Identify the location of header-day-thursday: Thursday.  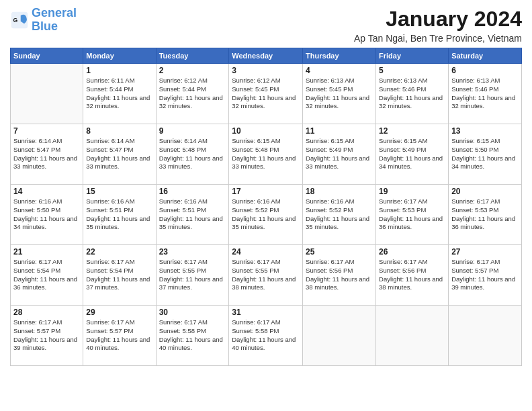
(340, 56).